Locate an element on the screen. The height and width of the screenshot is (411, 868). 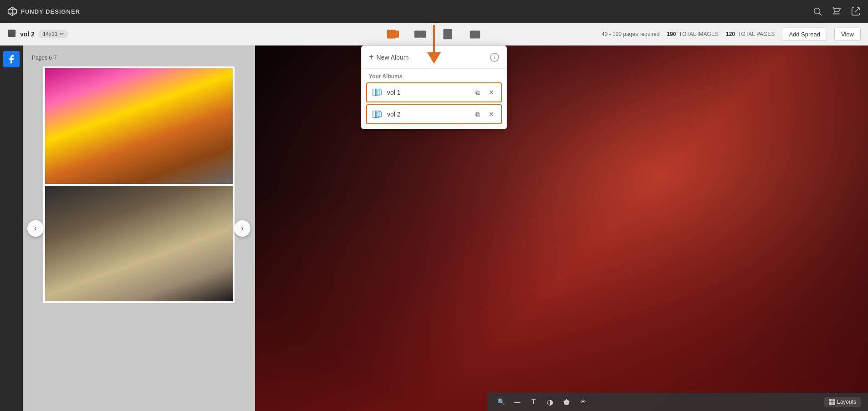
text-icon: T is located at coordinates (534, 402).